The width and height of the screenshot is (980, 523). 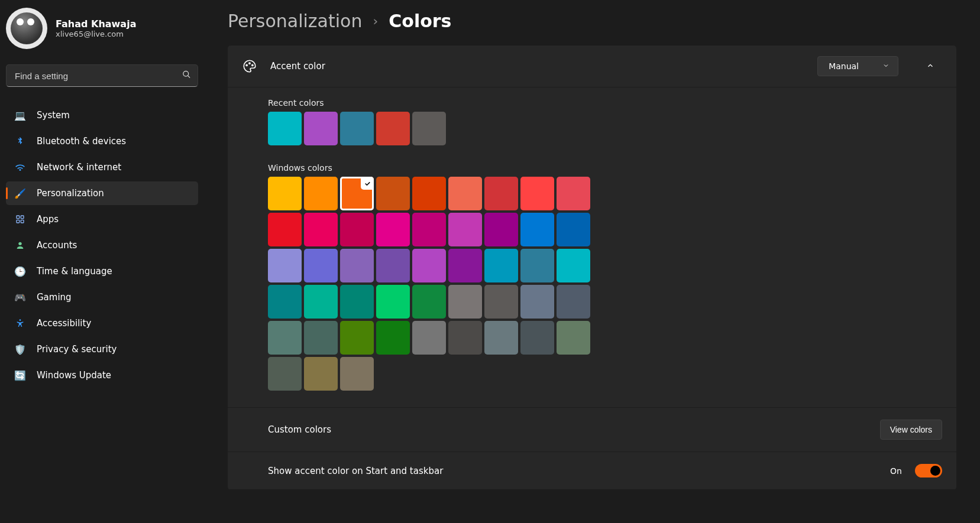 I want to click on sidebar-item-update: 🔄Windows Update, so click(x=102, y=375).